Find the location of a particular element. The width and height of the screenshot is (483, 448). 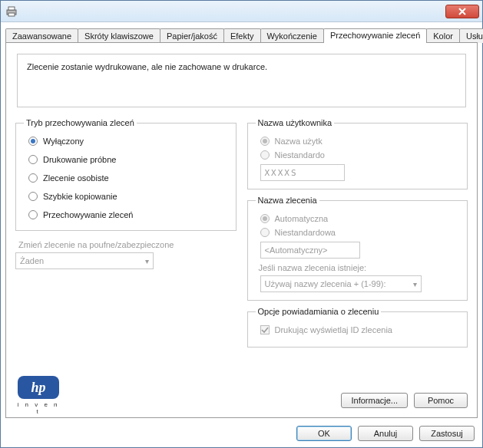

radio-quick-copy-label: Szybkie kopiowanie is located at coordinates (80, 196).